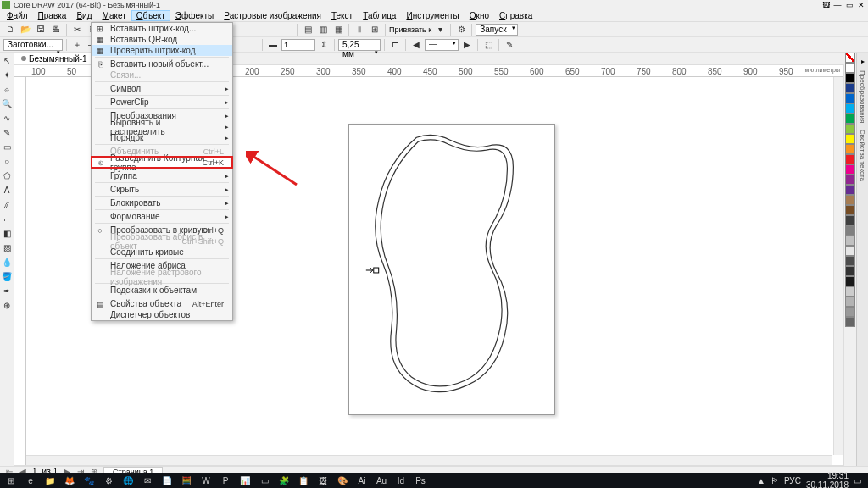 The width and height of the screenshot is (868, 488). Describe the element at coordinates (838, 266) in the screenshot. I see `scrollbar-vertical` at that location.